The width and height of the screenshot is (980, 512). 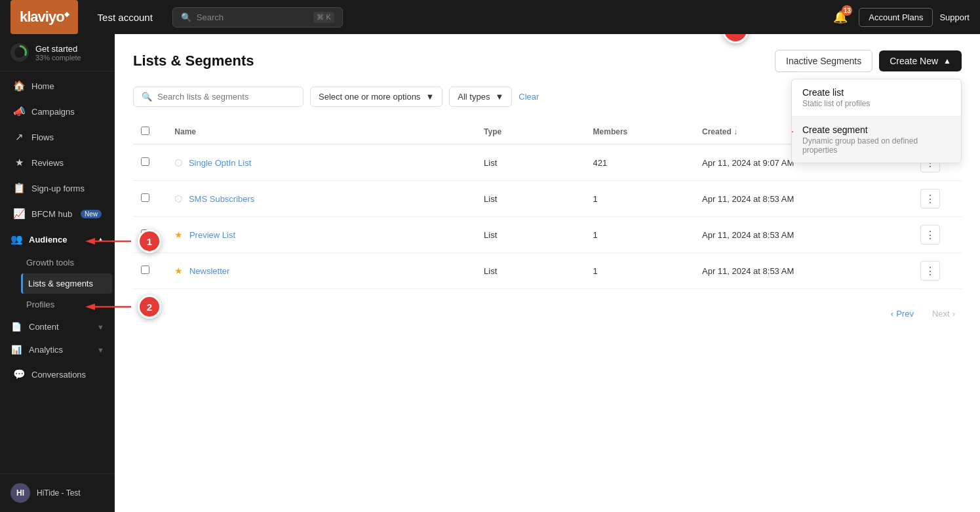 What do you see at coordinates (67, 304) in the screenshot?
I see `sidebar-item-profiles: Profiles` at bounding box center [67, 304].